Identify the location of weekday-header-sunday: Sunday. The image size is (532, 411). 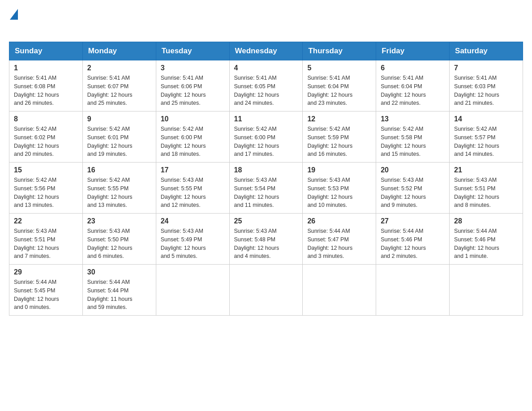
(46, 51).